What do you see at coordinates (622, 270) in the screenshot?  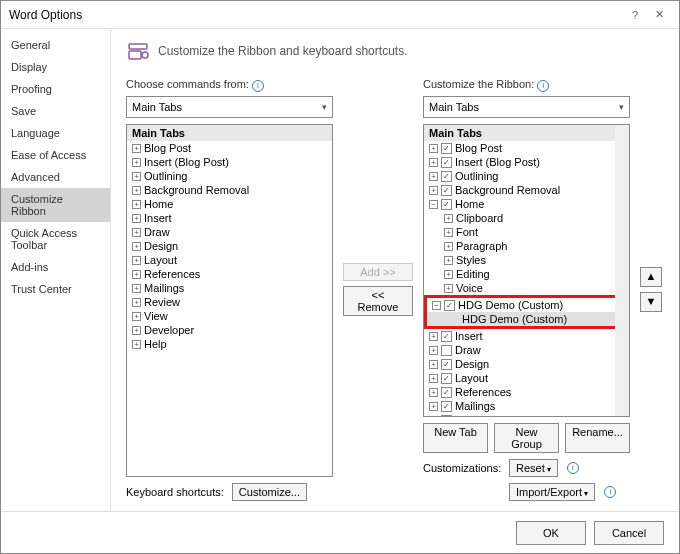 I see `scrollbar` at bounding box center [622, 270].